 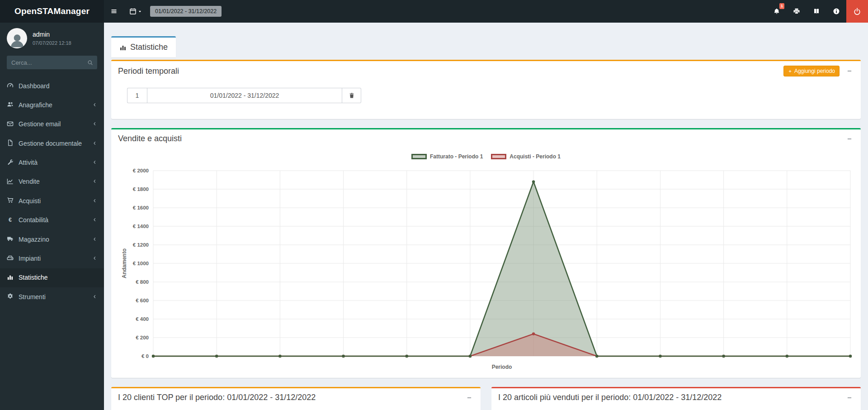 What do you see at coordinates (836, 11) in the screenshot?
I see `info-button` at bounding box center [836, 11].